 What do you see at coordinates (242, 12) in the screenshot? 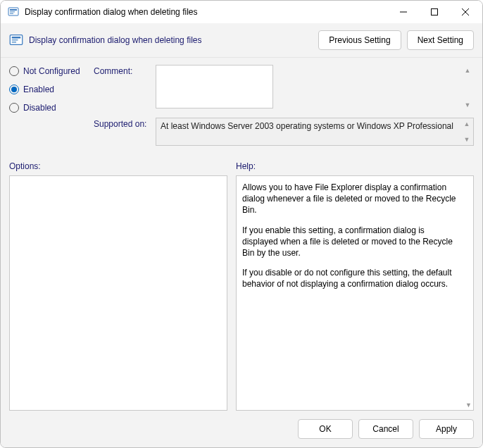
I see `titlebar: Display confirmation dialog when deletin…` at bounding box center [242, 12].